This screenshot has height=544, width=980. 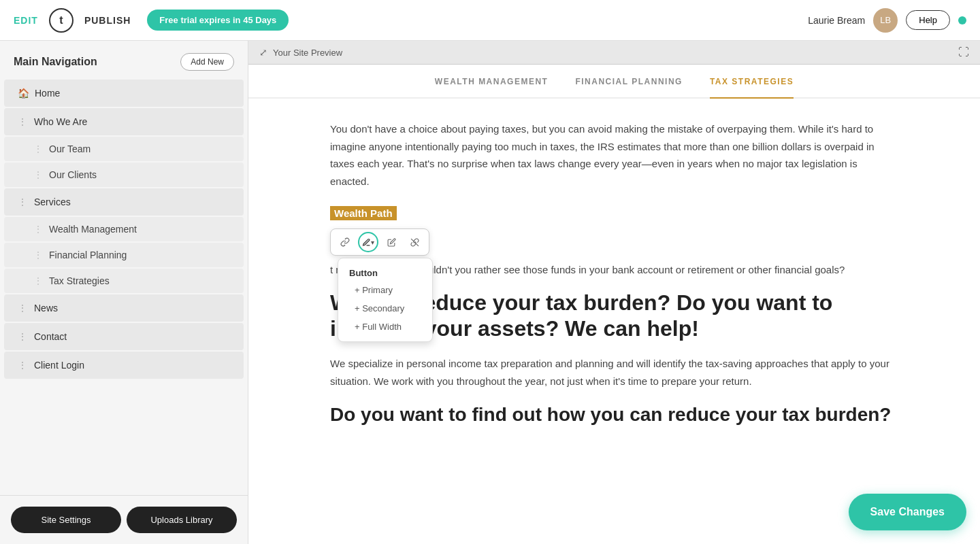 I want to click on sidebar-item-label: Who We Are, so click(x=61, y=122).